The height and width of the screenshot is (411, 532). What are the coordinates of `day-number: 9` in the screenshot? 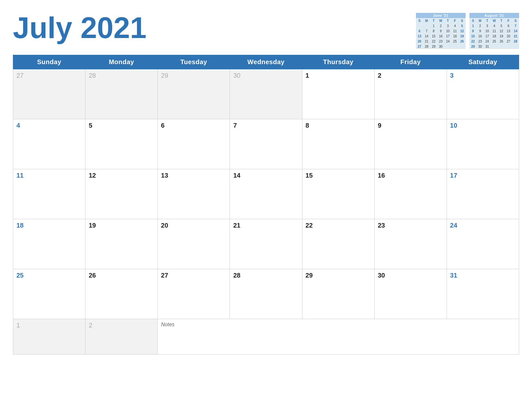 It's located at (380, 125).